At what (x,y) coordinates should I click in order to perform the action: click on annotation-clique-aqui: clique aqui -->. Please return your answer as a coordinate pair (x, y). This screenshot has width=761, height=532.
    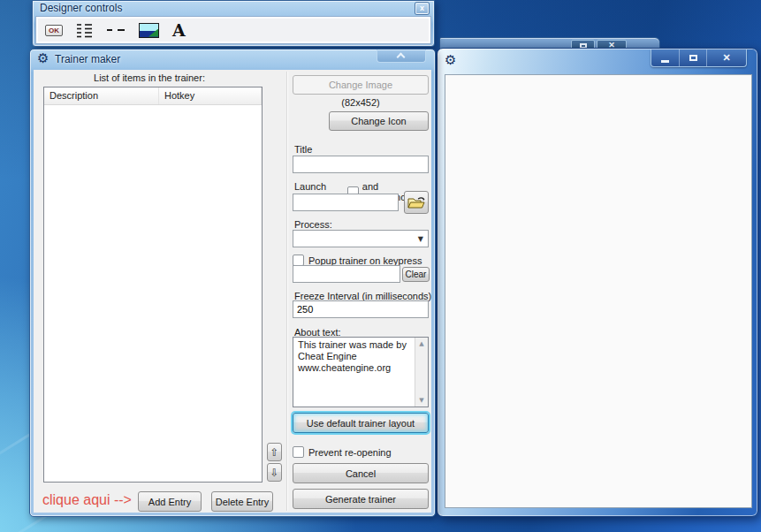
    Looking at the image, I should click on (87, 500).